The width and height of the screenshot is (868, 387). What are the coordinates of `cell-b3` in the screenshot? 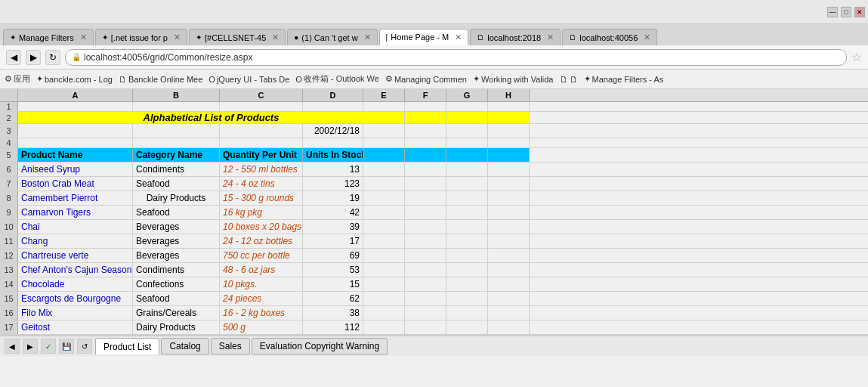 It's located at (177, 131).